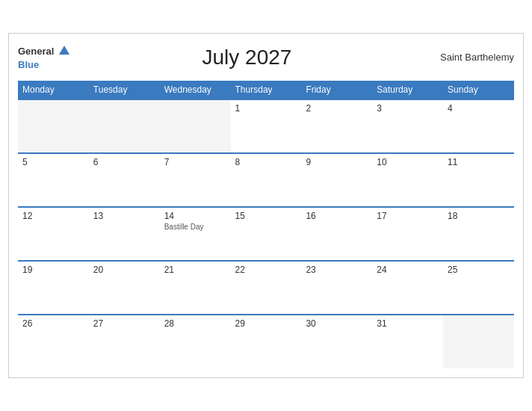  I want to click on day-number: 18, so click(478, 216).